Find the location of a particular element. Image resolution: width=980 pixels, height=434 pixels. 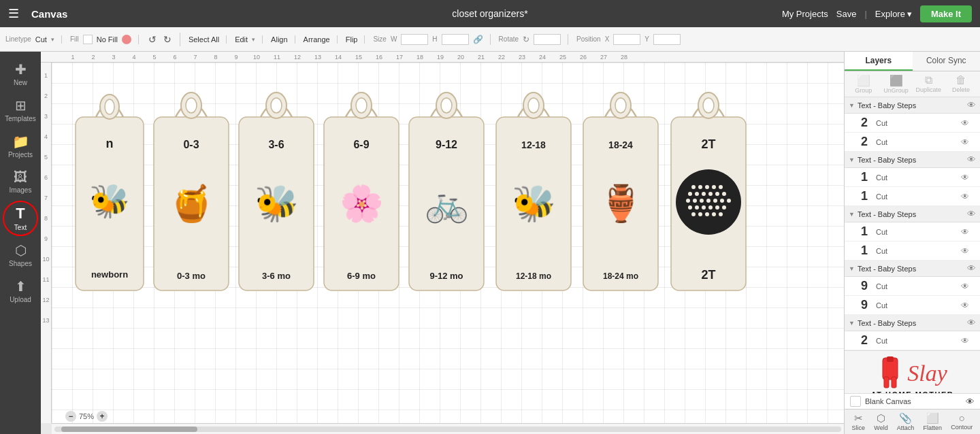

y-input is located at coordinates (667, 39).